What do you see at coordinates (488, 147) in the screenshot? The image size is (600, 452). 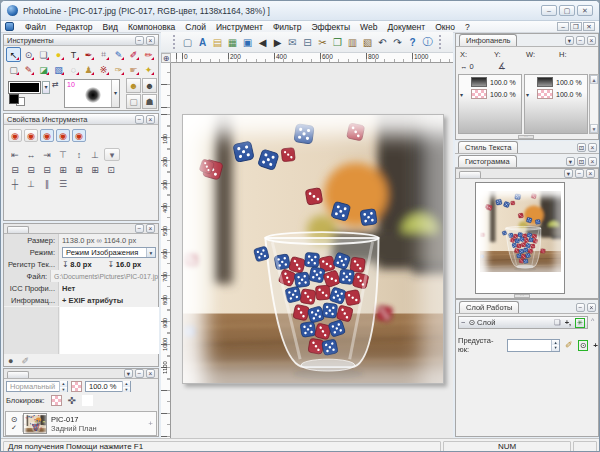 I see `tab-text-style: Стиль Текста` at bounding box center [488, 147].